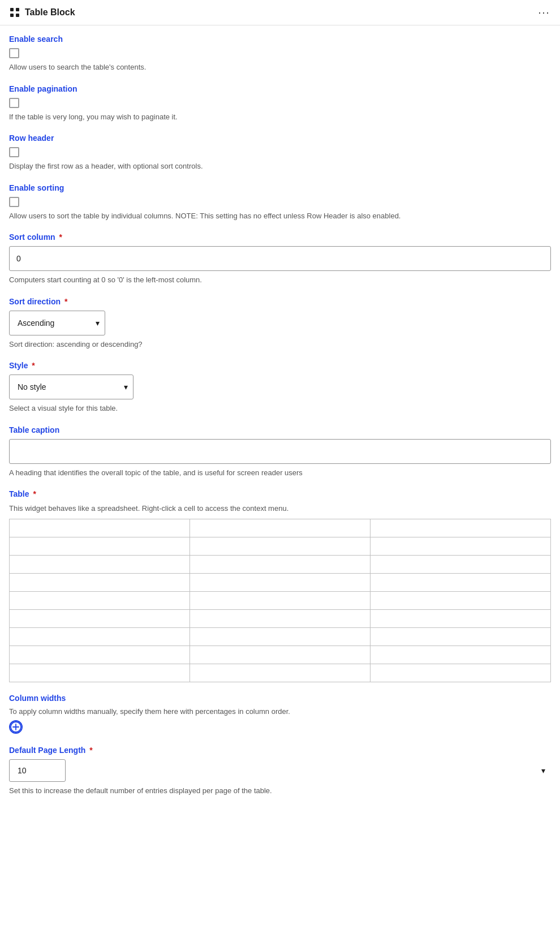  Describe the element at coordinates (280, 388) in the screenshot. I see `style-field: Style * No style Stripes Alternating row…` at that location.